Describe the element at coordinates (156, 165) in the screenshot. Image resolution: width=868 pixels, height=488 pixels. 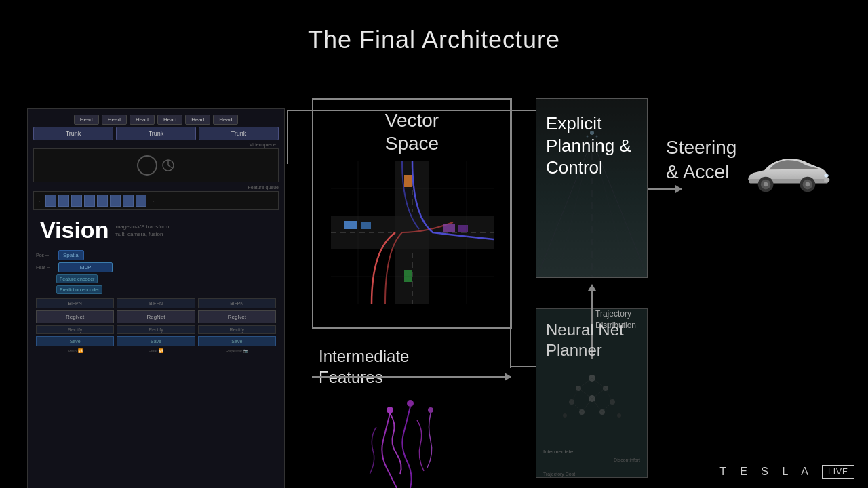
I see `video-queue-bar` at that location.